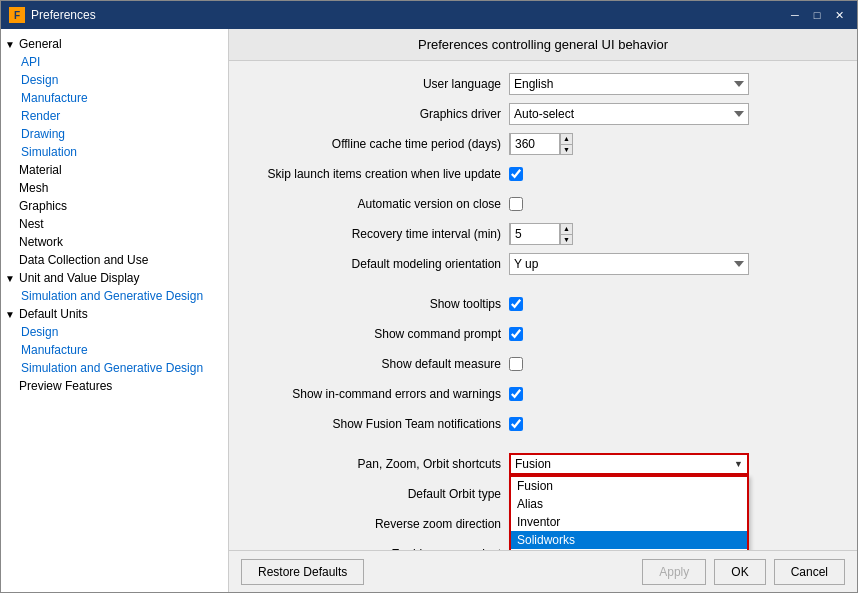  Describe the element at coordinates (114, 260) in the screenshot. I see `sidebar-item-datacollection: Data Collection and Use` at that location.